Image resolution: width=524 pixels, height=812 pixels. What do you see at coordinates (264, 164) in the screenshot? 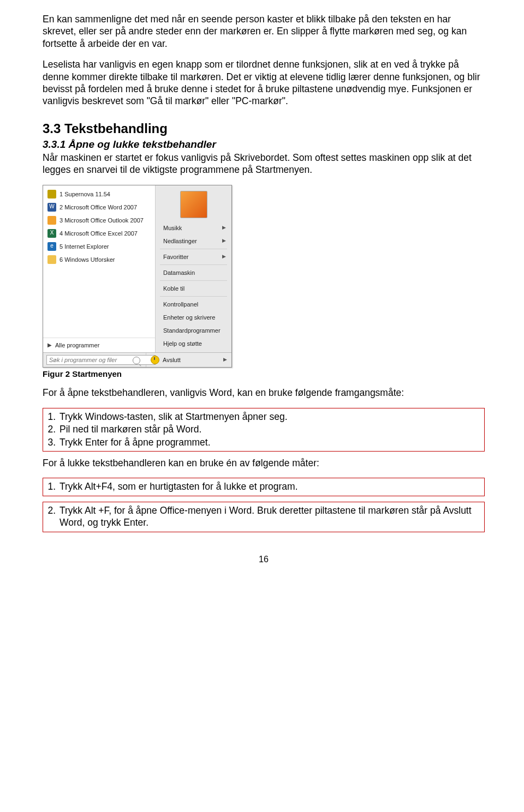
I see `body-paragraph: Når maskinen er startet er fokus vanligv…` at bounding box center [264, 164].